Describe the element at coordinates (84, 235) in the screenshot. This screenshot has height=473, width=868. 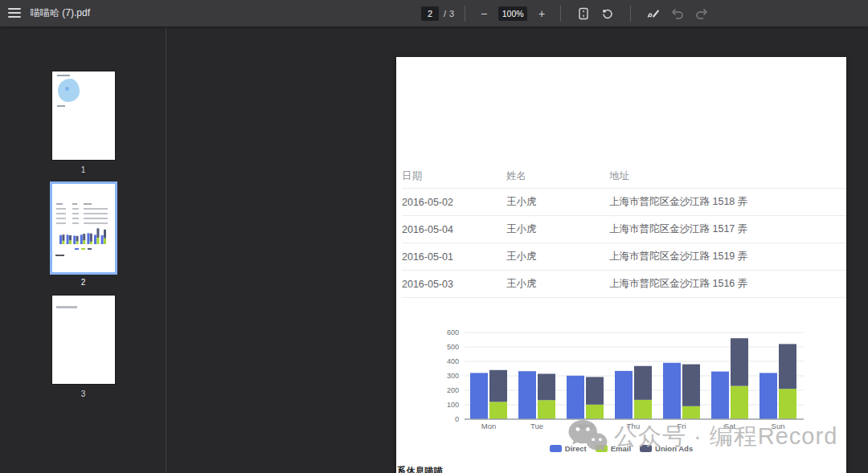
I see `thumbnail-page-2: 2` at that location.